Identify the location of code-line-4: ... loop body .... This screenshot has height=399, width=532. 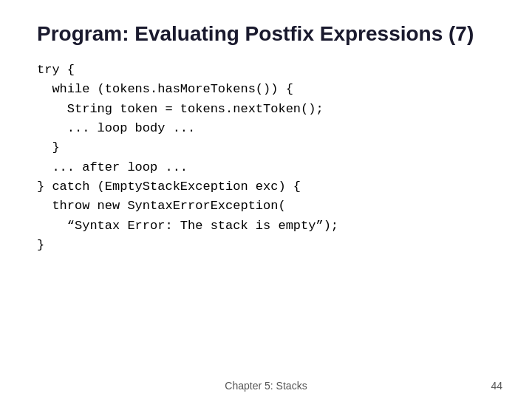
(270, 129).